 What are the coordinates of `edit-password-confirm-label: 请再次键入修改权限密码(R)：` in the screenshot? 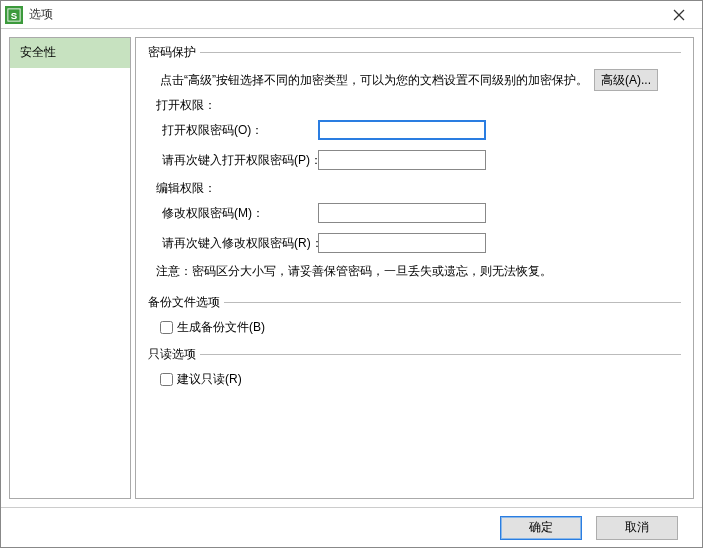 It's located at (240, 244).